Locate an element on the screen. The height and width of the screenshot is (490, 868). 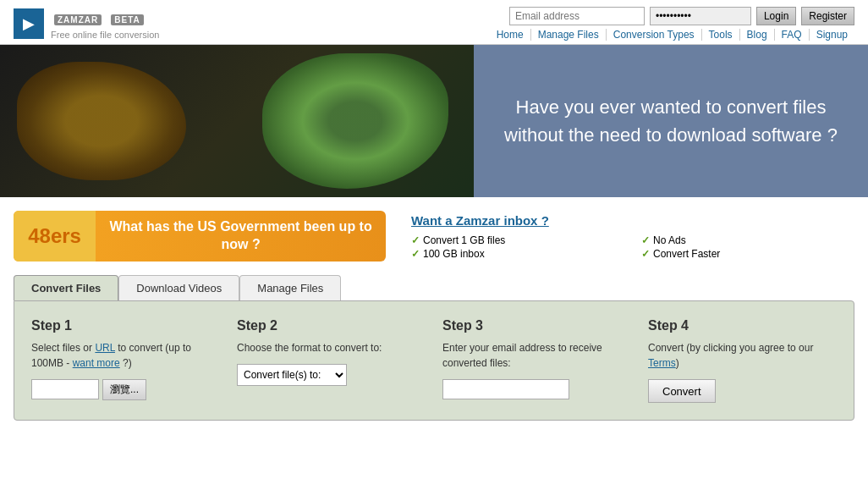
login-button: Login is located at coordinates (777, 16).